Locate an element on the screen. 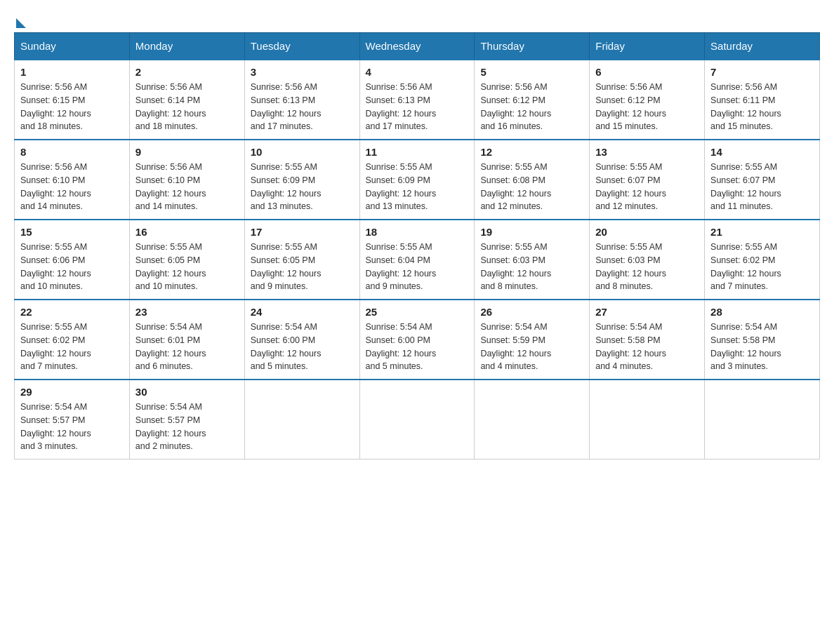 This screenshot has height=644, width=834. calendar-cell: 19 Sunrise: 5:55 AMSunset: 6:03 PMDaylig… is located at coordinates (532, 260).